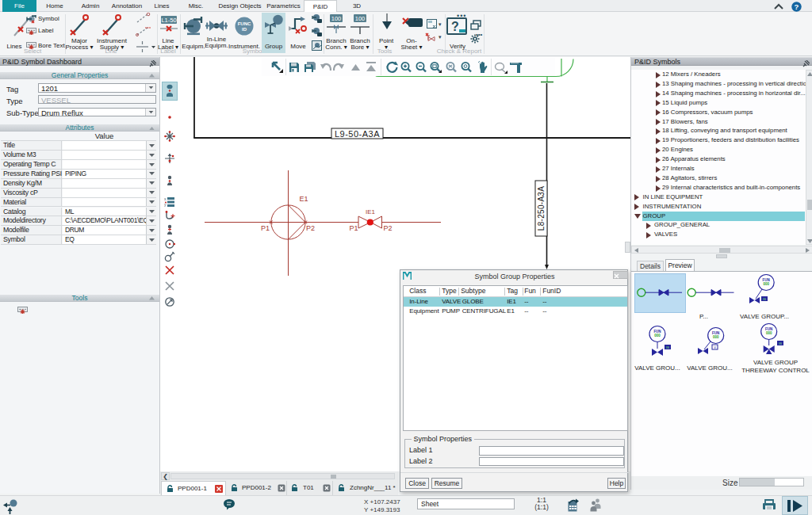 The width and height of the screenshot is (812, 515). Describe the element at coordinates (357, 134) in the screenshot. I see `svg-text: L9-50-A3A` at that location.